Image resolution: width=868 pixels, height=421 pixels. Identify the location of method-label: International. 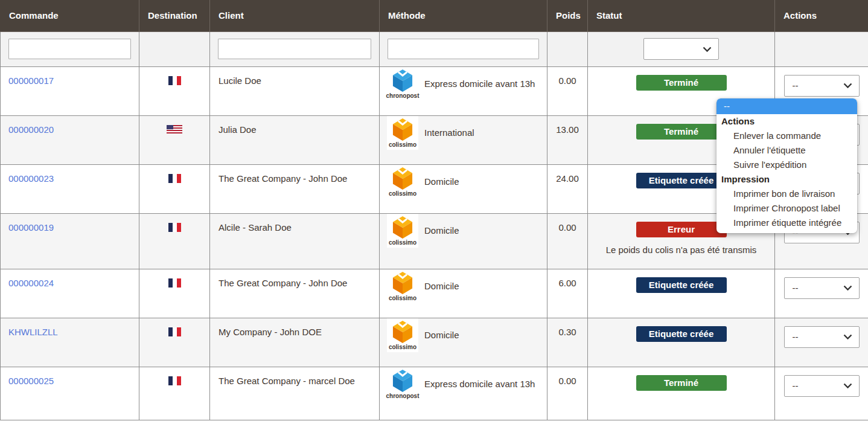
(449, 133).